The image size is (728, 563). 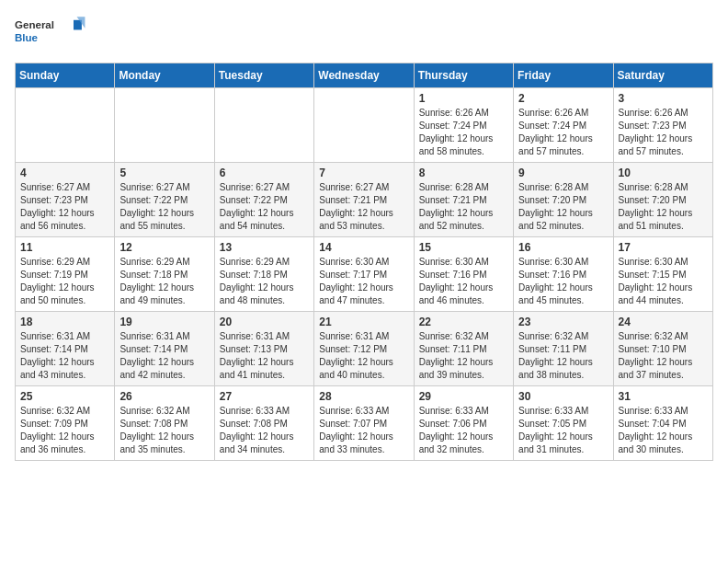 I want to click on day-number: 15, so click(x=463, y=247).